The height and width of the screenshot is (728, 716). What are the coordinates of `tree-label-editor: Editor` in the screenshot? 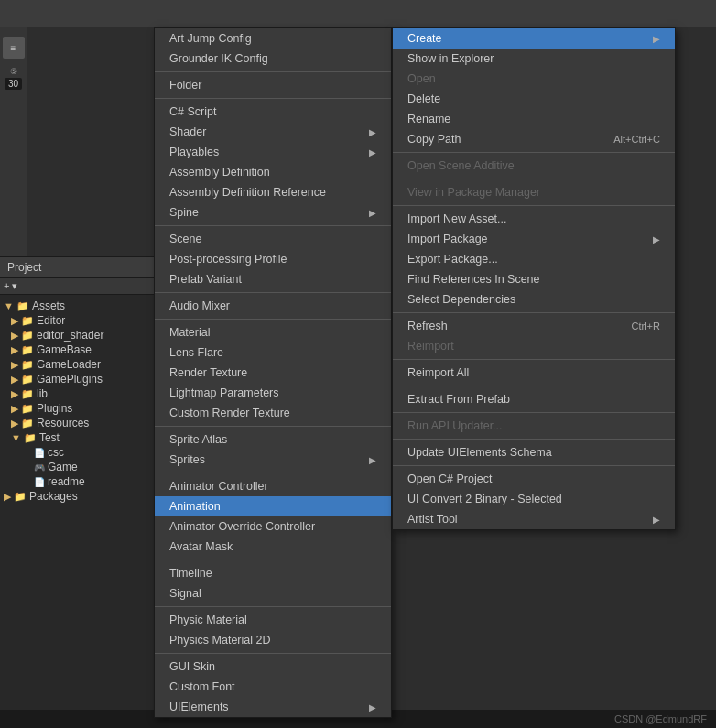 It's located at (51, 321).